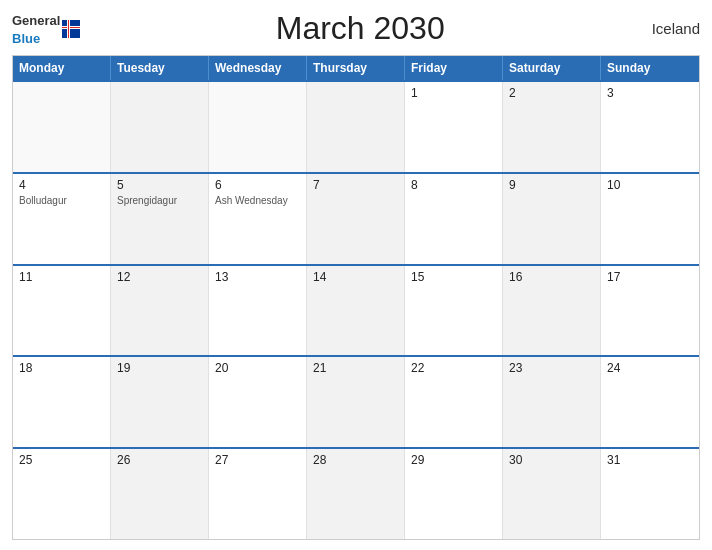  I want to click on cal-cell: 10, so click(650, 219).